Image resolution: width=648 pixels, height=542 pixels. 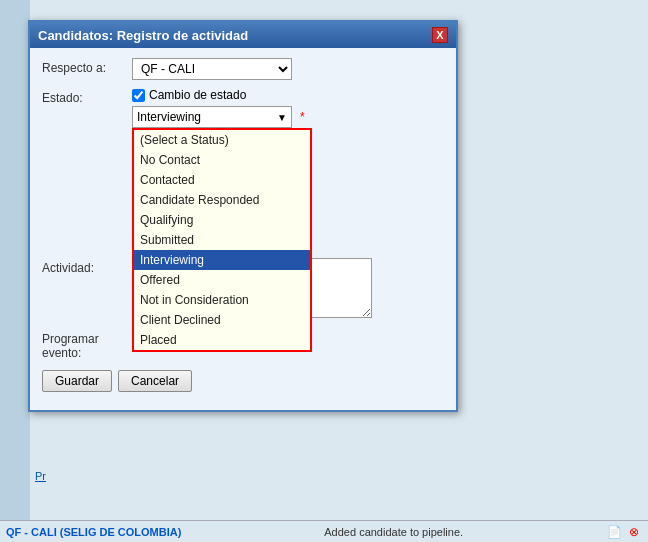 I want to click on actividad-label: Actividad:, so click(x=87, y=266).